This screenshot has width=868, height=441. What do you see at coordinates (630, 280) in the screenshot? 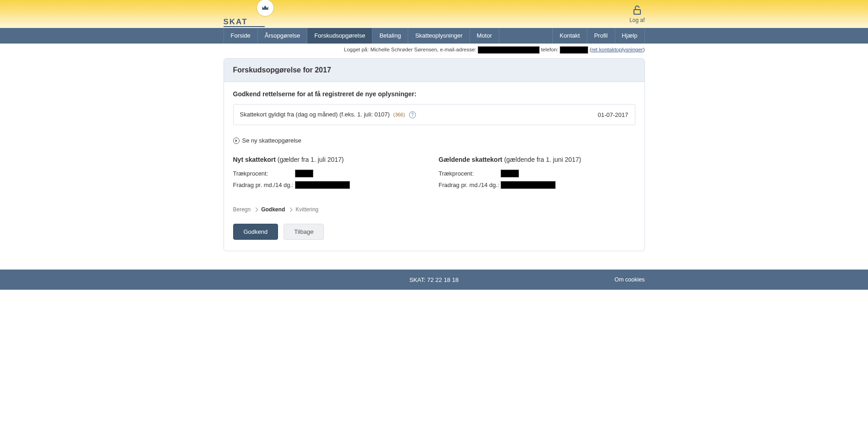
I see `cookies-link: Om cookies` at bounding box center [630, 280].